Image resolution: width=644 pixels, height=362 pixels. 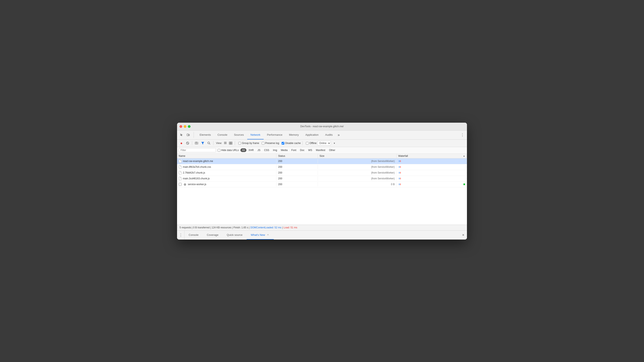 What do you see at coordinates (248, 143) in the screenshot?
I see `group-by-frame-label: Group by frame` at bounding box center [248, 143].